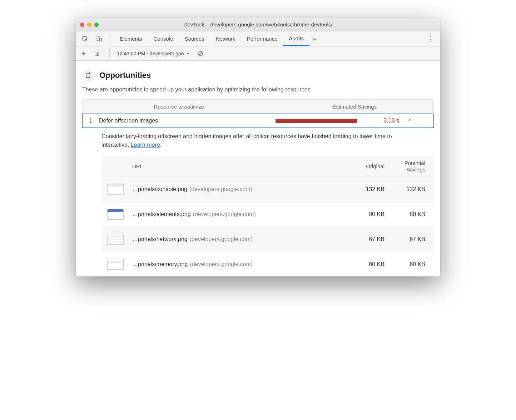 This screenshot has height=420, width=516. Describe the element at coordinates (411, 189) in the screenshot. I see `resource-savings: 132 KB` at that location.